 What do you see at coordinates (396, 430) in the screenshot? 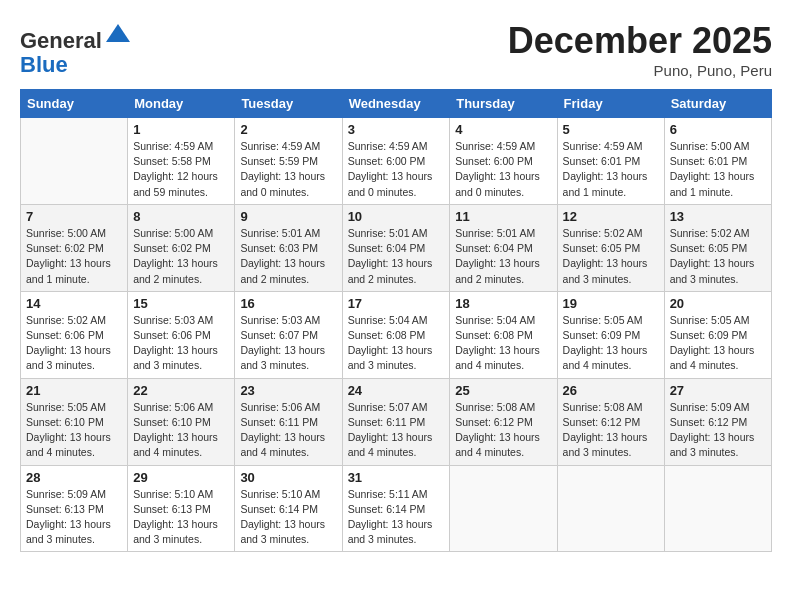
I see `day-info: Sunrise: 5:07 AMSunset: 6:11 PMDaylight:…` at bounding box center [396, 430].